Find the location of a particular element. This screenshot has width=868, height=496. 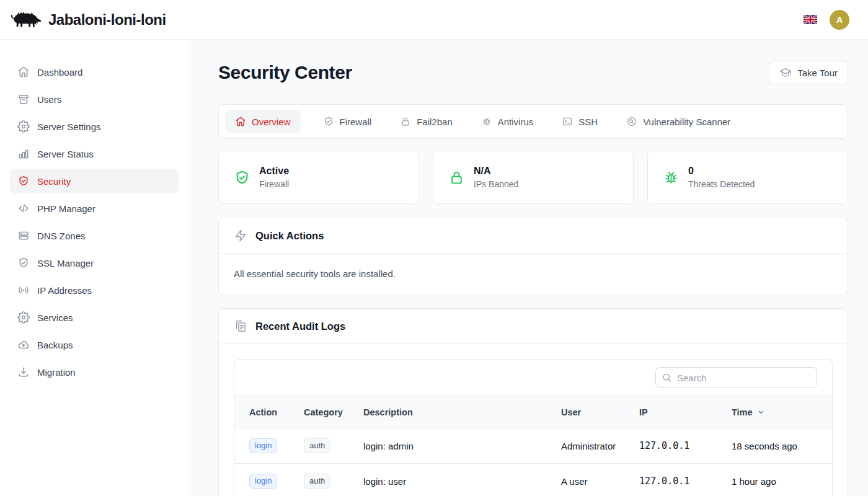

tab-label: Antivirus is located at coordinates (516, 122).